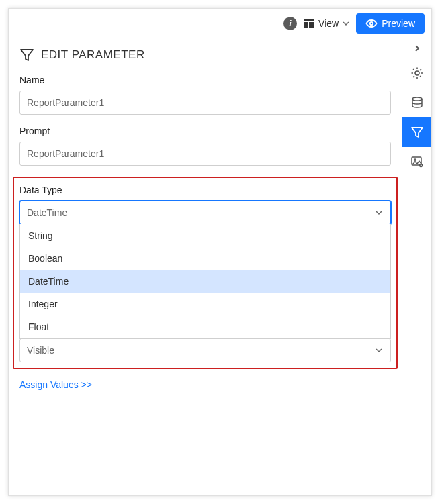 The width and height of the screenshot is (440, 504). I want to click on visibility-select: Visible, so click(206, 350).